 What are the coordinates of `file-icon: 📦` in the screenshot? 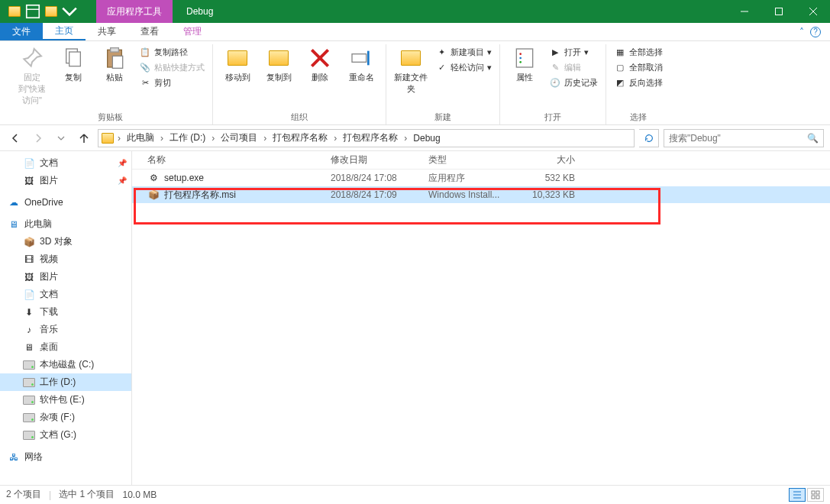 It's located at (153, 195).